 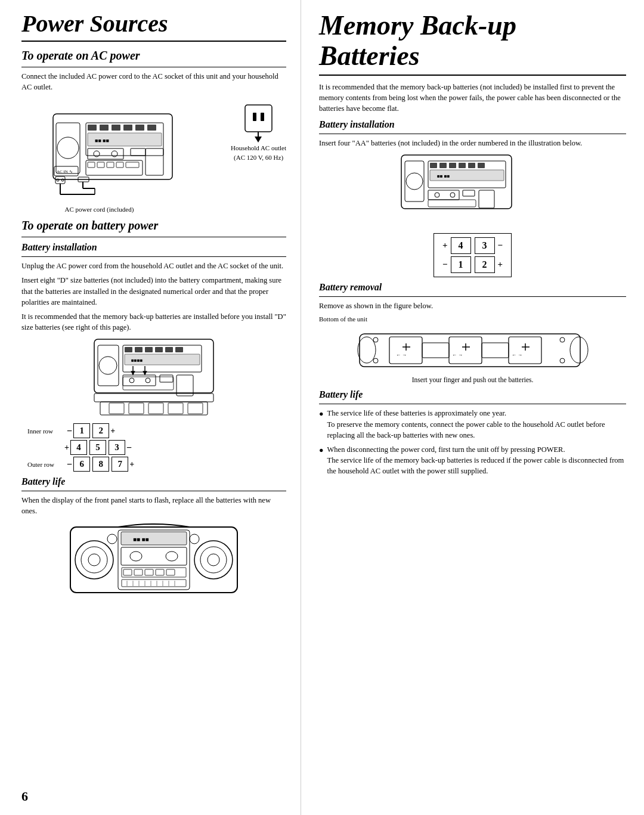 I want to click on aa-cell-3: 3, so click(x=485, y=246).